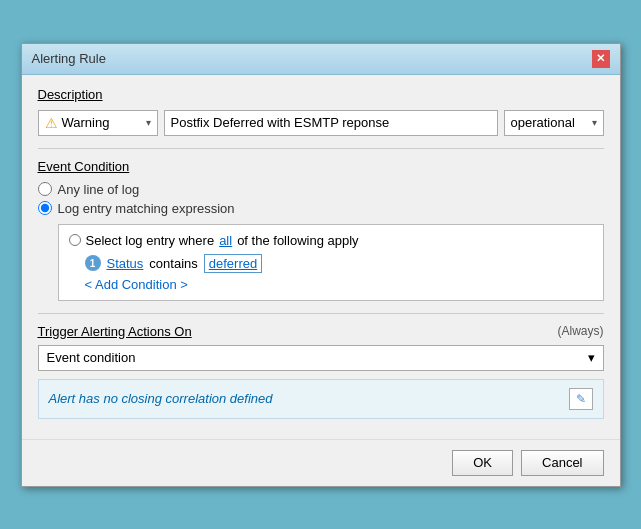  I want to click on dialog-title: Alerting Rule, so click(69, 58).